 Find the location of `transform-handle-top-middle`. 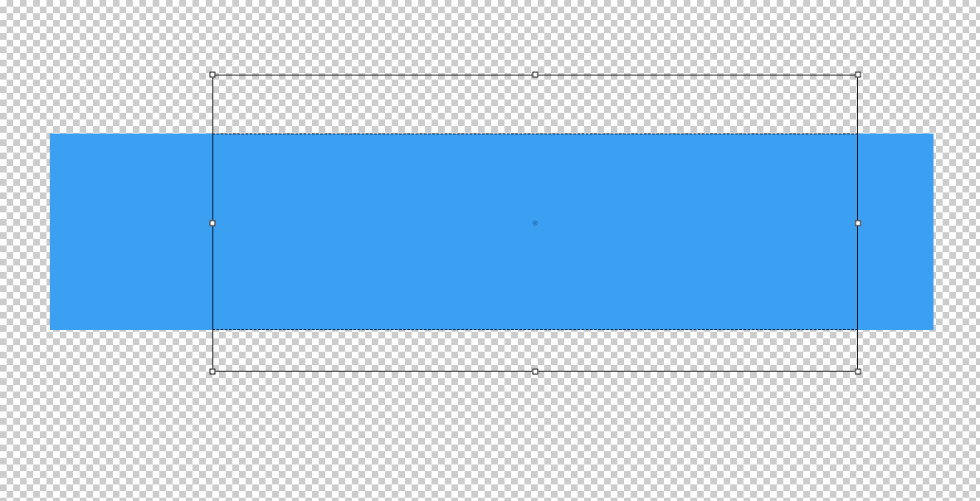

transform-handle-top-middle is located at coordinates (536, 75).